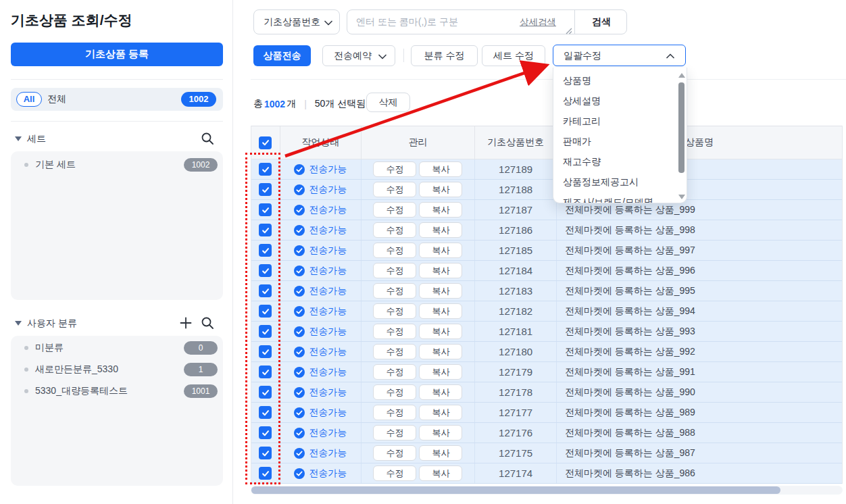 The width and height of the screenshot is (846, 504). I want to click on status-label: 전송가능, so click(328, 190).